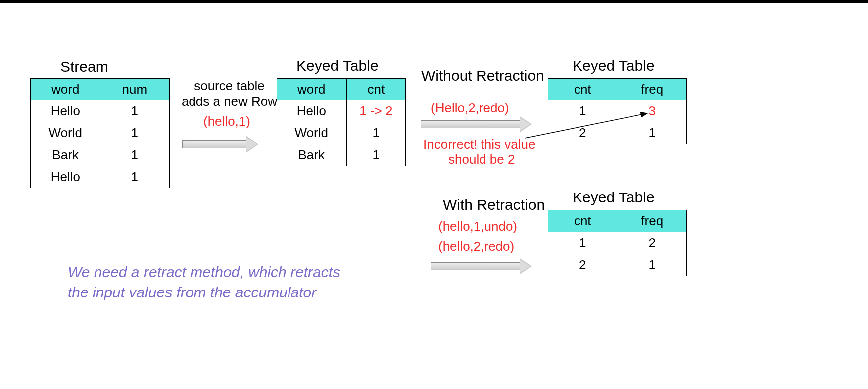 The height and width of the screenshot is (389, 868). I want to click on new-row-tuple: (hello,1), so click(227, 121).